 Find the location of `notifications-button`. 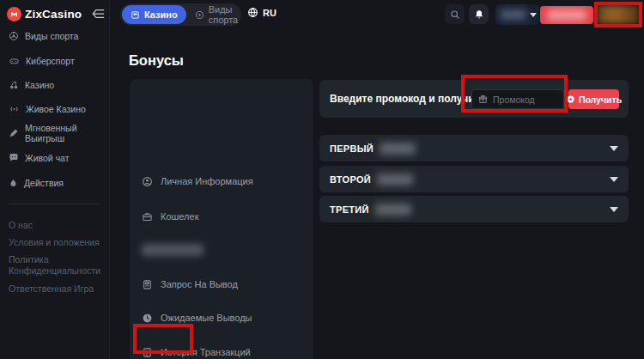

notifications-button is located at coordinates (479, 14).